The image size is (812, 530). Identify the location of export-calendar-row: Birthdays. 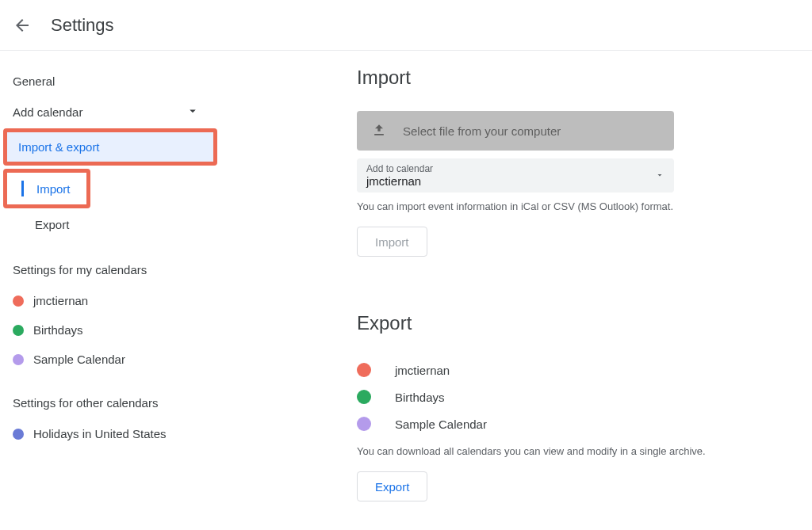
(569, 397).